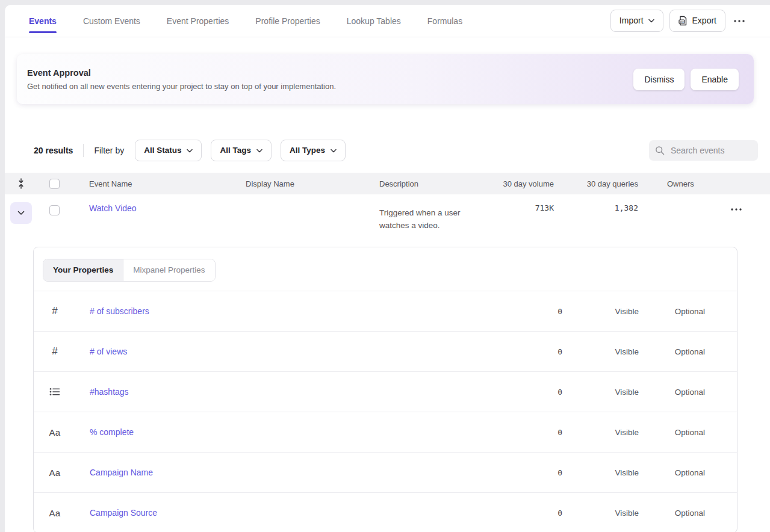 The height and width of the screenshot is (532, 770). I want to click on banner-title: Event Approval, so click(330, 73).